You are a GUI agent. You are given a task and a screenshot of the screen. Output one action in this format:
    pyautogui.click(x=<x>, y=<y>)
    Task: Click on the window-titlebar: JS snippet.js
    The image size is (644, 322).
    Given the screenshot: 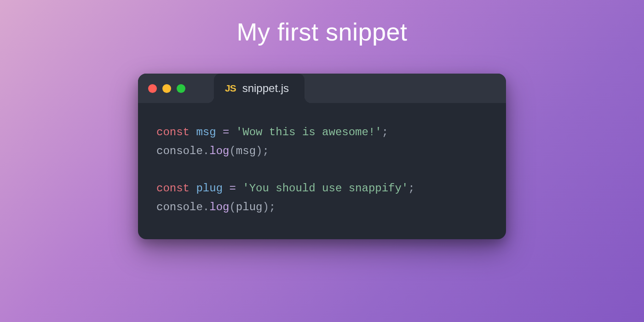 What is the action you would take?
    pyautogui.click(x=322, y=88)
    